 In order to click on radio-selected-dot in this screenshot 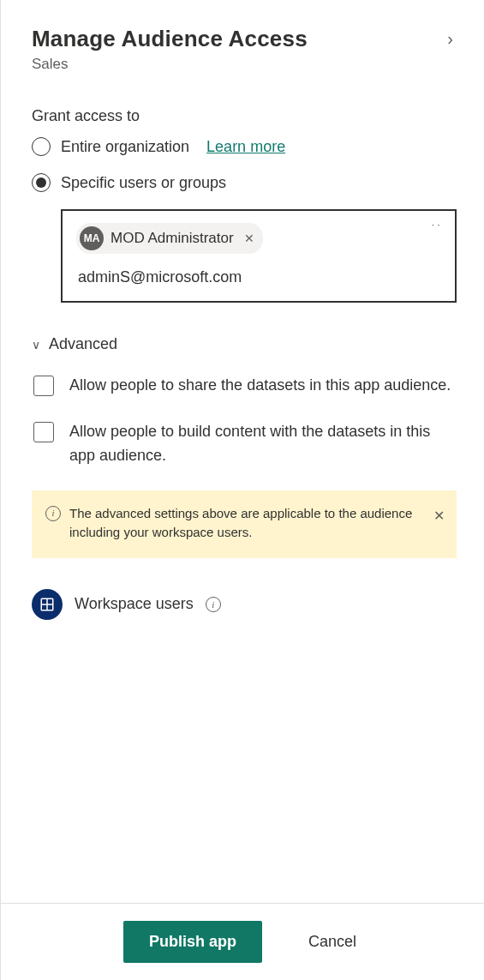, I will do `click(41, 183)`.